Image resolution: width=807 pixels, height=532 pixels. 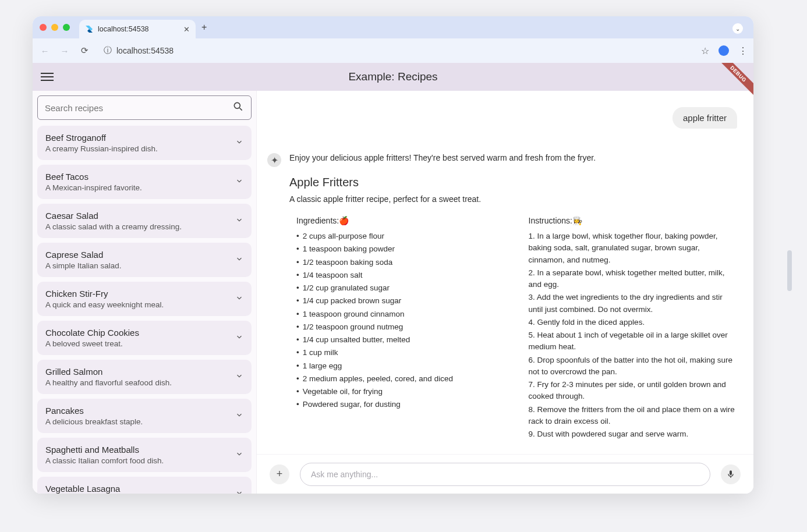 What do you see at coordinates (505, 474) in the screenshot?
I see `compose-input` at bounding box center [505, 474].